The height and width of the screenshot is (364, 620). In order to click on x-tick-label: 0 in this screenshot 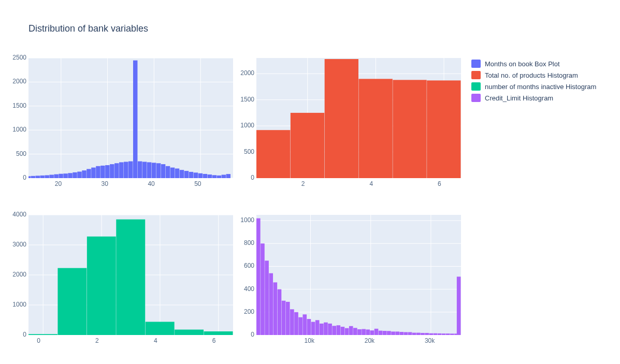, I will do `click(38, 341)`.